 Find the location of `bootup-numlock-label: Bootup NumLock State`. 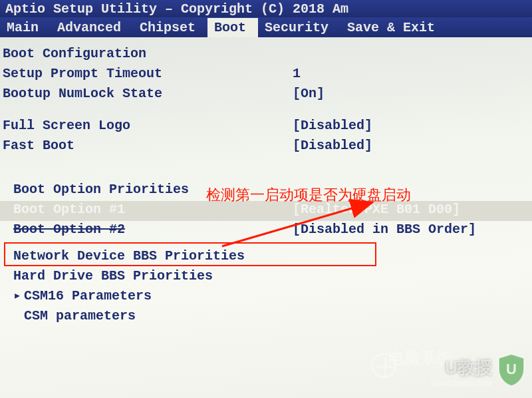

bootup-numlock-label: Bootup NumLock State is located at coordinates (146, 93).